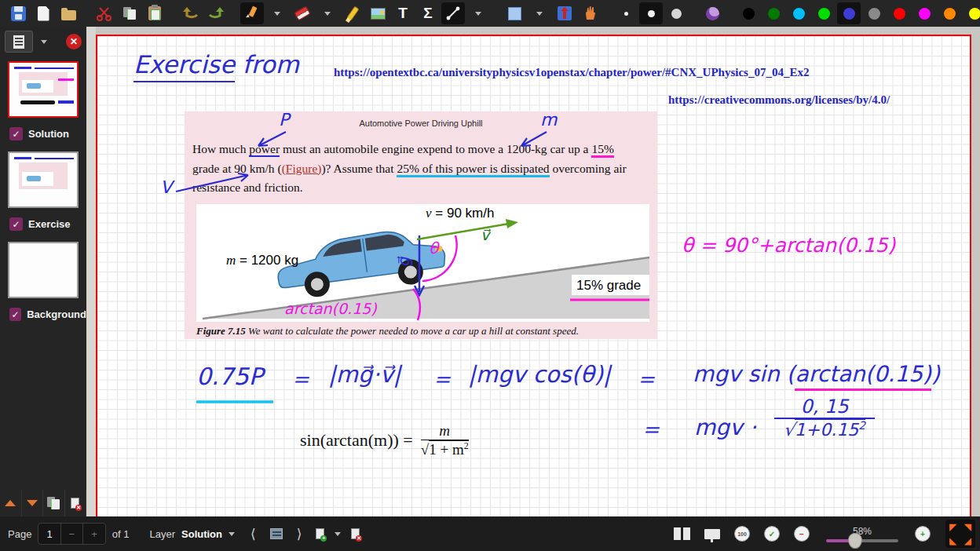  Describe the element at coordinates (33, 503) in the screenshot. I see `layer-move-down-button` at that location.